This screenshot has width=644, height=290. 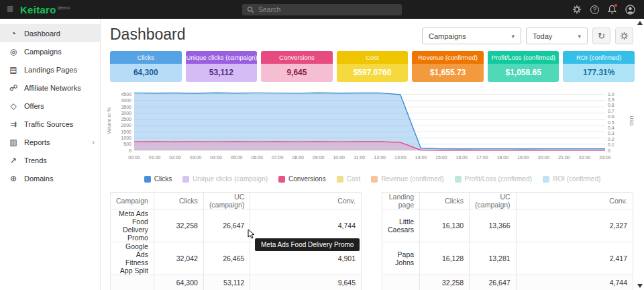 What do you see at coordinates (507, 241) in the screenshot?
I see `landing-pages-table: Landing pageClicksUC (campaign)Conv. Lit…` at bounding box center [507, 241].